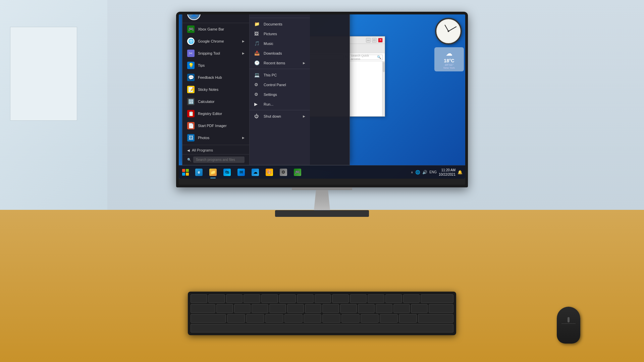 This screenshot has width=644, height=362. What do you see at coordinates (191, 102) in the screenshot?
I see `calculator-icon: 🔢` at bounding box center [191, 102].